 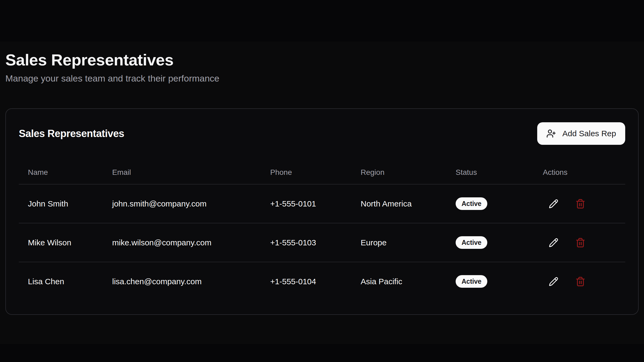 What do you see at coordinates (490, 173) in the screenshot?
I see `column-header-status: Status` at bounding box center [490, 173].